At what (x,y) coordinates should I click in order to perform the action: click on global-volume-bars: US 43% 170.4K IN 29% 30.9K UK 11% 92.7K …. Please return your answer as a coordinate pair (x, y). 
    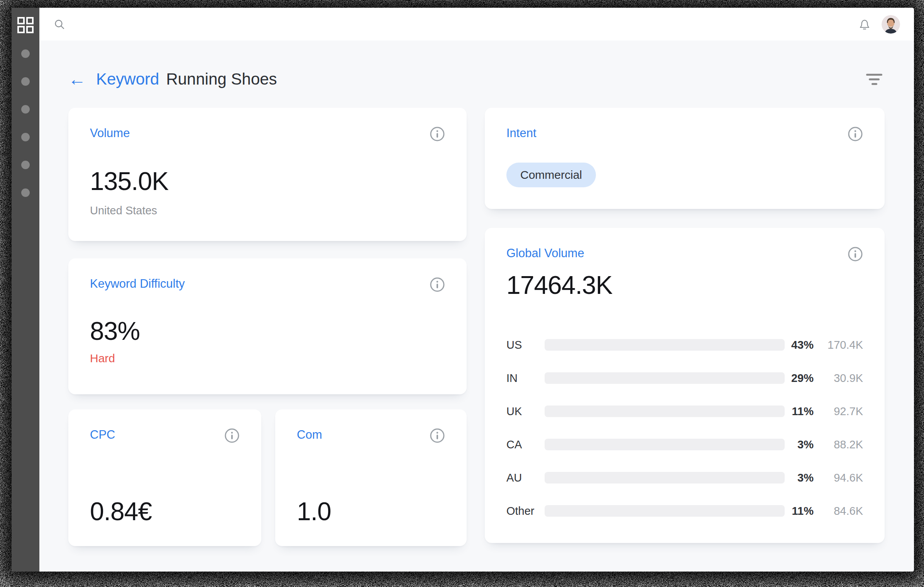
    Looking at the image, I should click on (685, 428).